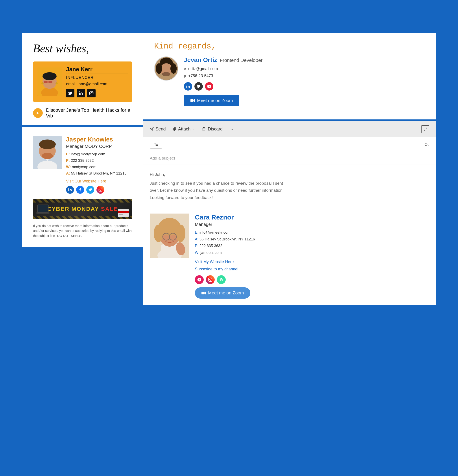  Describe the element at coordinates (50, 82) in the screenshot. I see `jane-photo` at that location.